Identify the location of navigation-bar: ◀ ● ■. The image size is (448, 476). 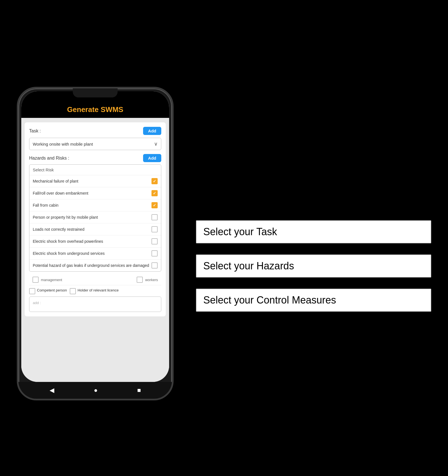
(95, 390).